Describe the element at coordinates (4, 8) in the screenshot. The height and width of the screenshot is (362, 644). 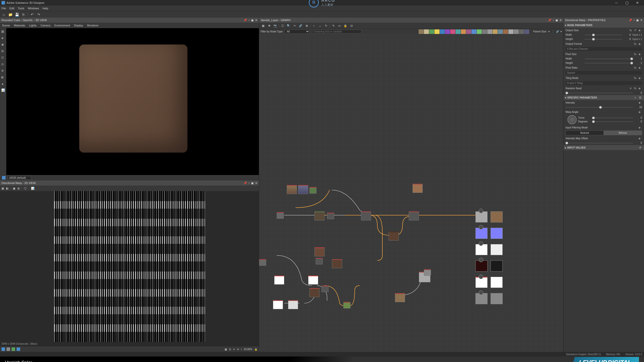
I see `menu-file: File` at that location.